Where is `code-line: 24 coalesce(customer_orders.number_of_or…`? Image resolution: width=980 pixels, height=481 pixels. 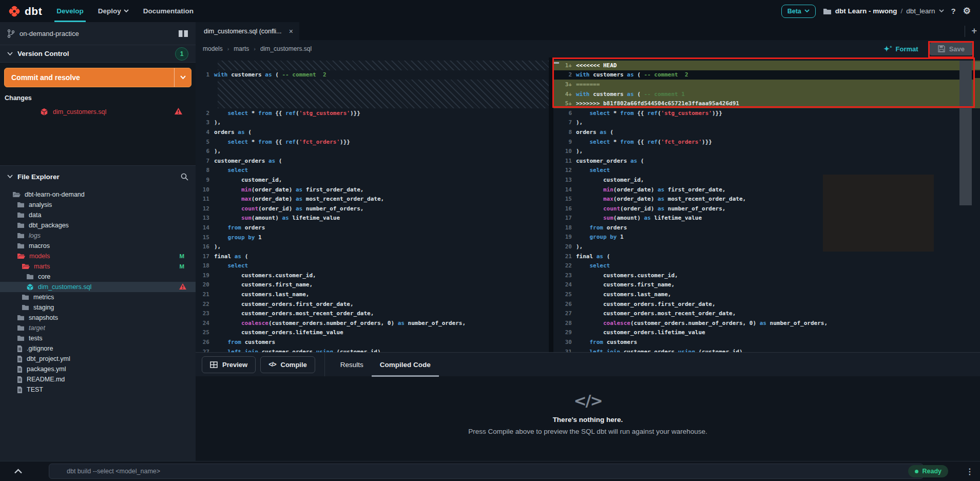 code-line: 24 coalesce(customer_orders.number_of_or… is located at coordinates (372, 323).